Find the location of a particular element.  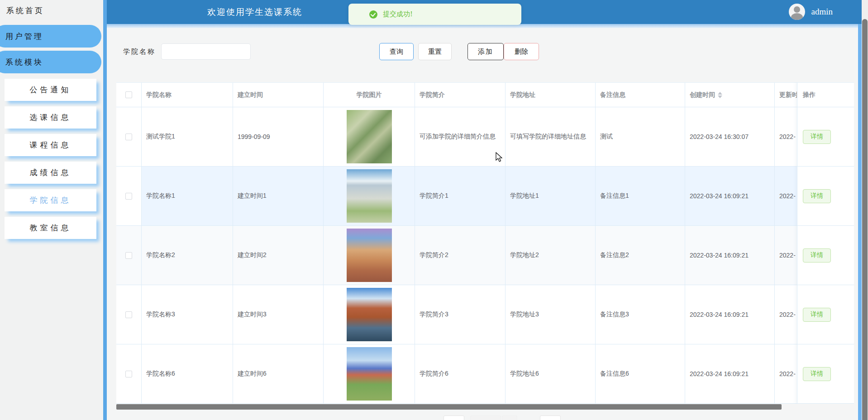

table-row: 学院名称6 建立时间6 学院简介6 学院地址6 备注信息6 2022-03-24… is located at coordinates (485, 374).